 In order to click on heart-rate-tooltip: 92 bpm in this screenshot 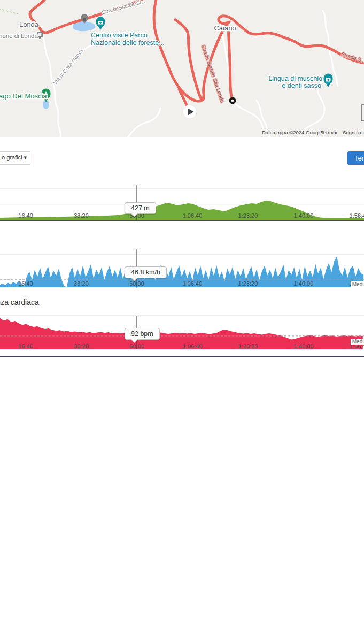, I will do `click(142, 334)`.